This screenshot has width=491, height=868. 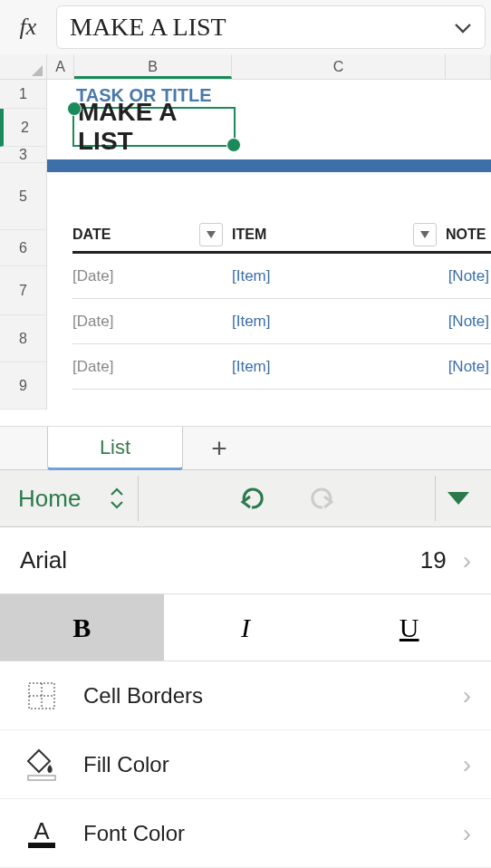 I want to click on underline-button: U, so click(x=409, y=627).